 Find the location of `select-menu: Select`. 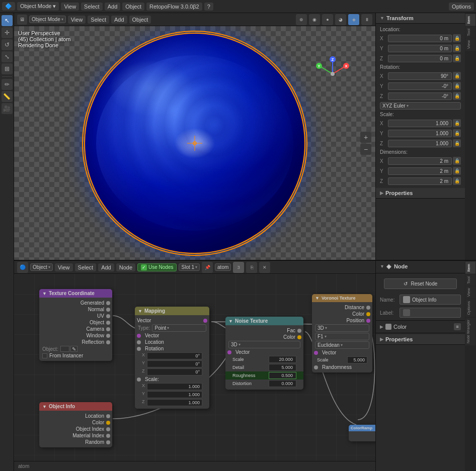

select-menu: Select is located at coordinates (92, 7).